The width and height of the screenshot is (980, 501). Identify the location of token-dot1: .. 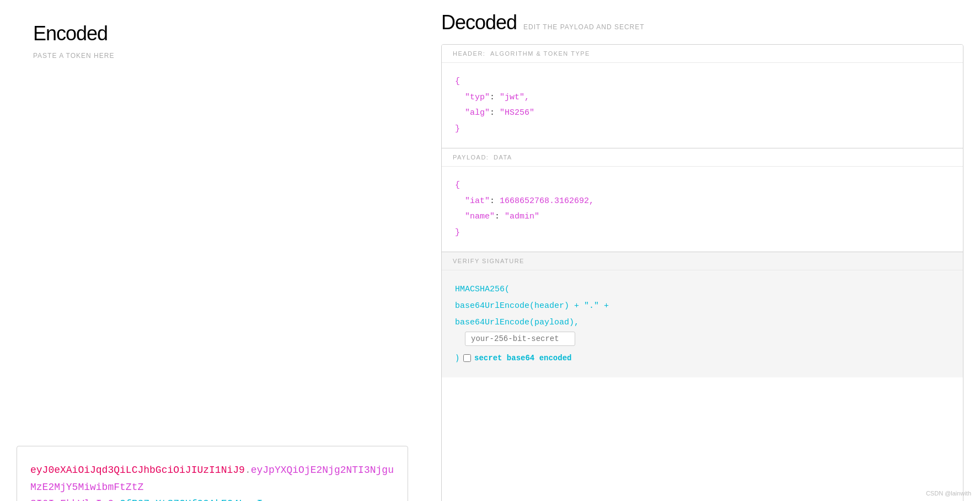
(248, 470).